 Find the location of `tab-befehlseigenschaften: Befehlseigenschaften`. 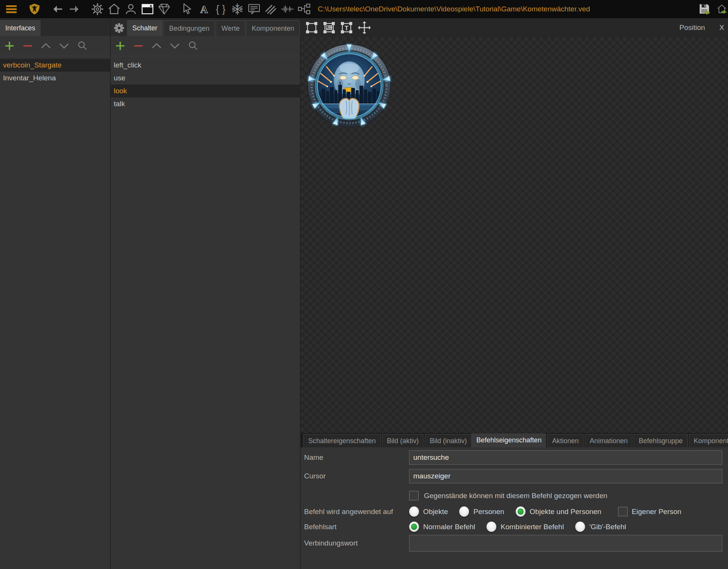

tab-befehlseigenschaften: Befehlseigenschaften is located at coordinates (509, 440).